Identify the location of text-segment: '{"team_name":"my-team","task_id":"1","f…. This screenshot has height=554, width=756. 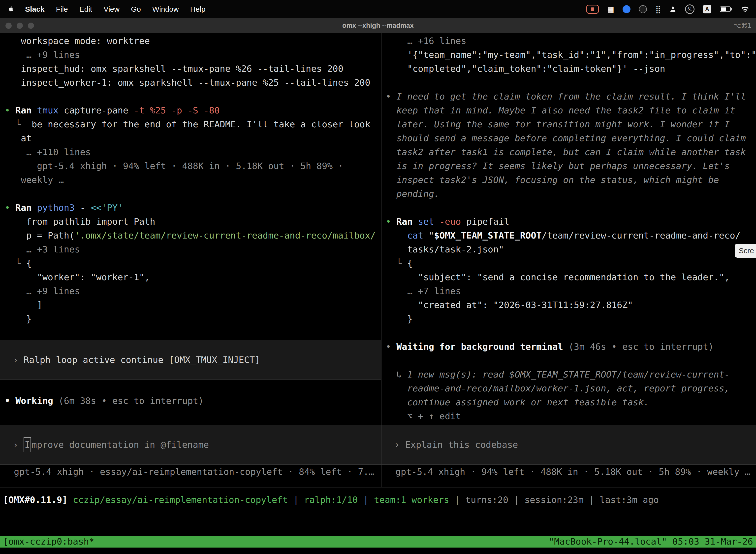
(571, 55).